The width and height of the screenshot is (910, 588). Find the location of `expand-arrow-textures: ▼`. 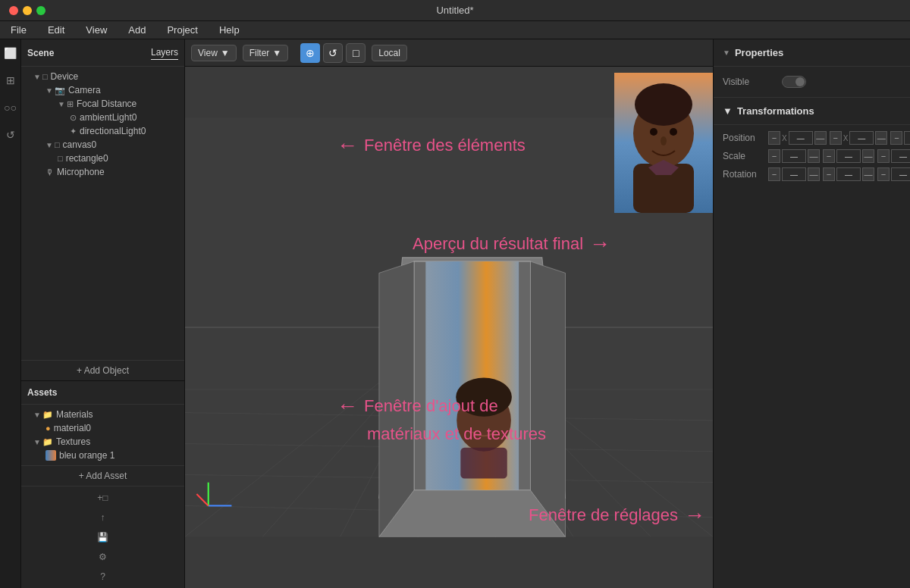

expand-arrow-textures: ▼ is located at coordinates (37, 443).